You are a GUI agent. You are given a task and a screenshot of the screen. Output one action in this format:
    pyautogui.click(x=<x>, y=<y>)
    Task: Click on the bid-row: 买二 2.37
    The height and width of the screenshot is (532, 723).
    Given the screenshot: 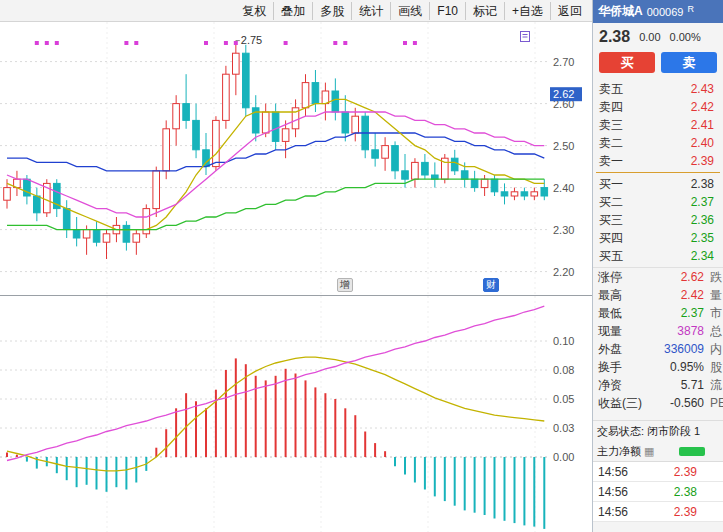 What is the action you would take?
    pyautogui.click(x=658, y=202)
    